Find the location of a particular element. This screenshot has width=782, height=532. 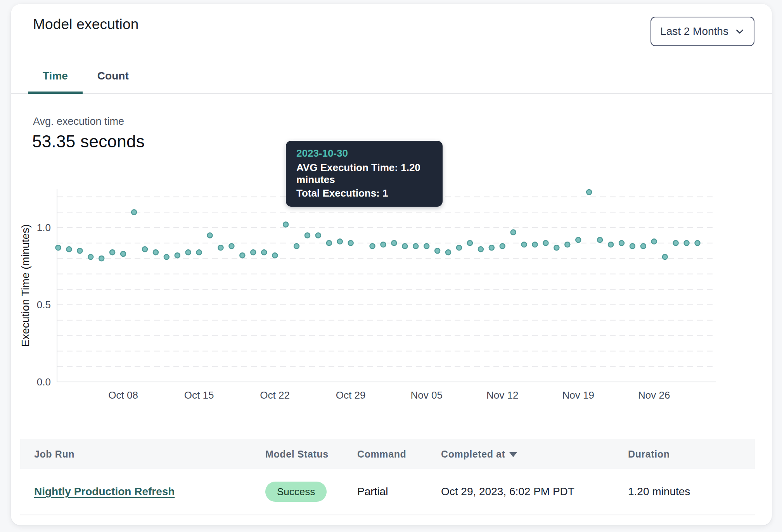

command-cell: Partial is located at coordinates (372, 492).